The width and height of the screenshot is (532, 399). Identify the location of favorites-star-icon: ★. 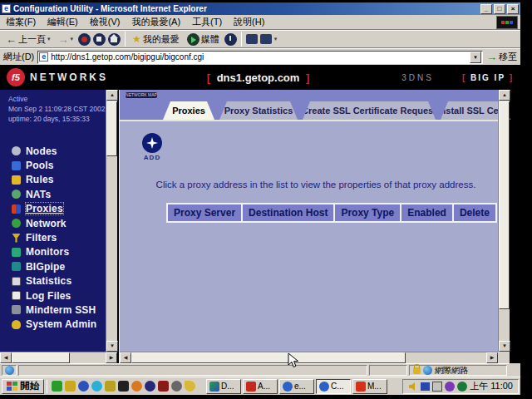
(136, 39).